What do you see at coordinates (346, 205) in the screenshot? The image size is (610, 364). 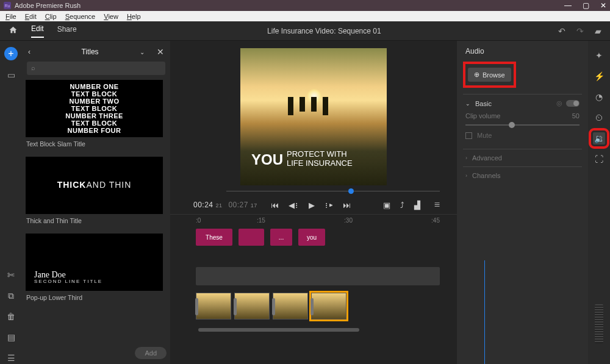 I see `go-end-icon: ⏭` at bounding box center [346, 205].